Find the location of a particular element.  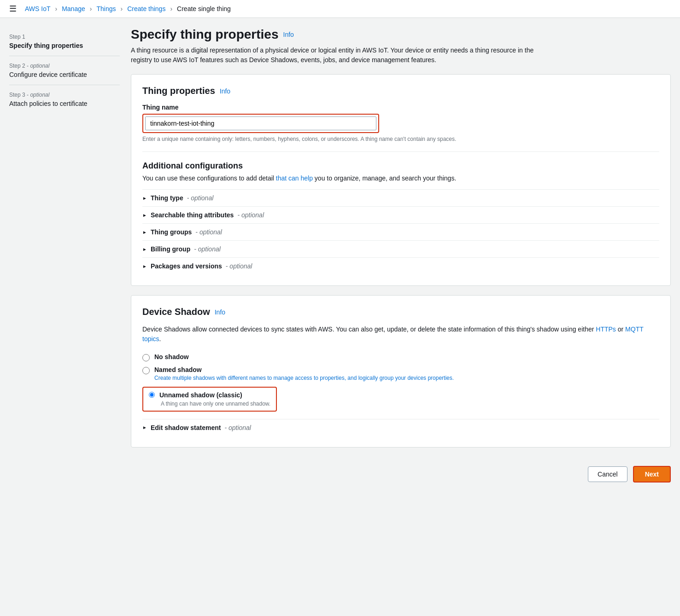

unnamed-shadow-box: Unnamed shadow (classic) A thing can hav… is located at coordinates (210, 399).